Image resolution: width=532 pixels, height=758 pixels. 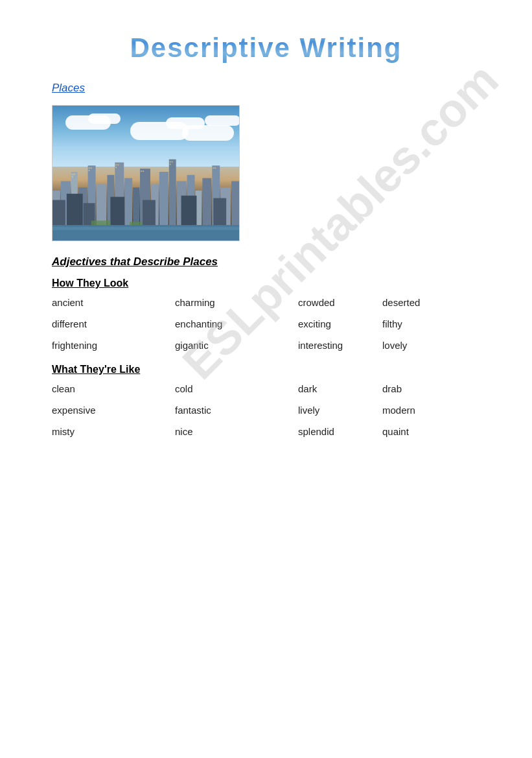 I want to click on word-misty: misty, so click(x=113, y=432).